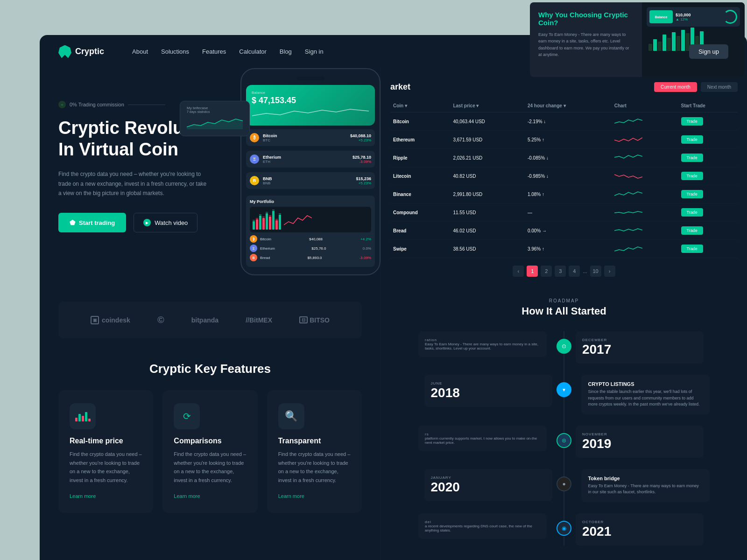 The width and height of the screenshot is (747, 560). Describe the element at coordinates (564, 158) in the screenshot. I see `table-row: Ripple 2,026.21 USD -0.085% ↓ Trade` at that location.